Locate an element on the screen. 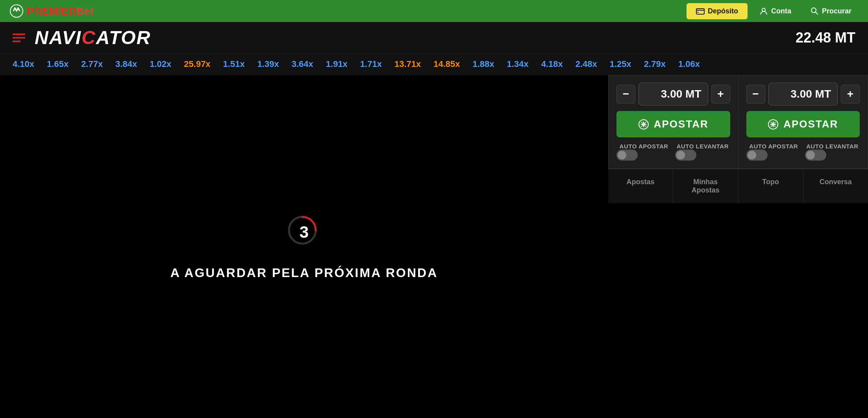 The width and height of the screenshot is (868, 418). tab-conversa: Conversa is located at coordinates (836, 186).